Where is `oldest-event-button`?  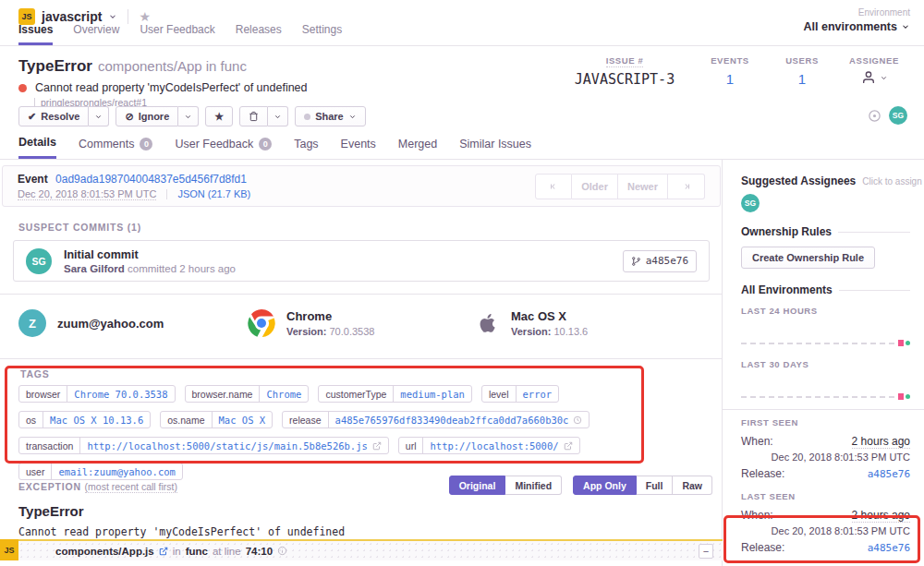
oldest-event-button is located at coordinates (553, 187).